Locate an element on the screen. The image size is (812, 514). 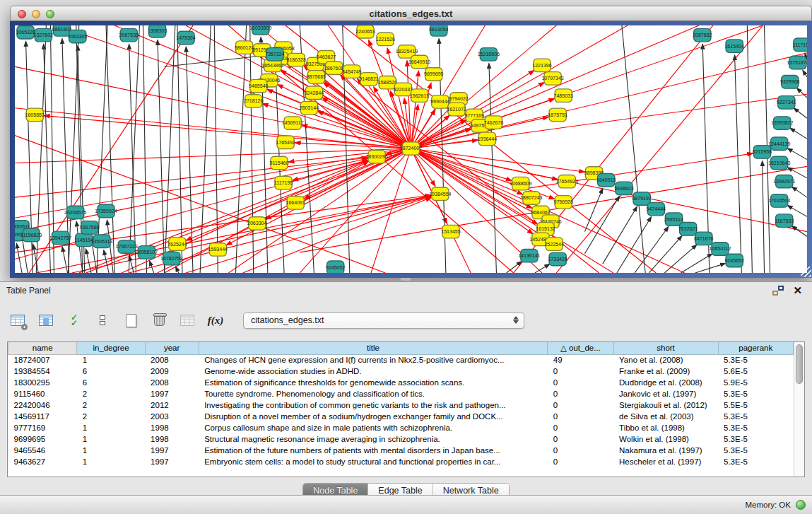
column-header-out_de: △ out_de... is located at coordinates (581, 348).